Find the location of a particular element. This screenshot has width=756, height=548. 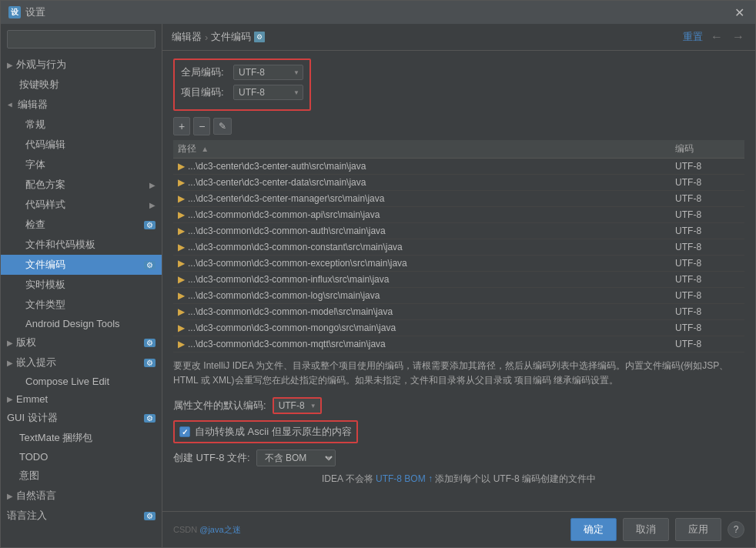

cancel-button: 取消 is located at coordinates (646, 530).